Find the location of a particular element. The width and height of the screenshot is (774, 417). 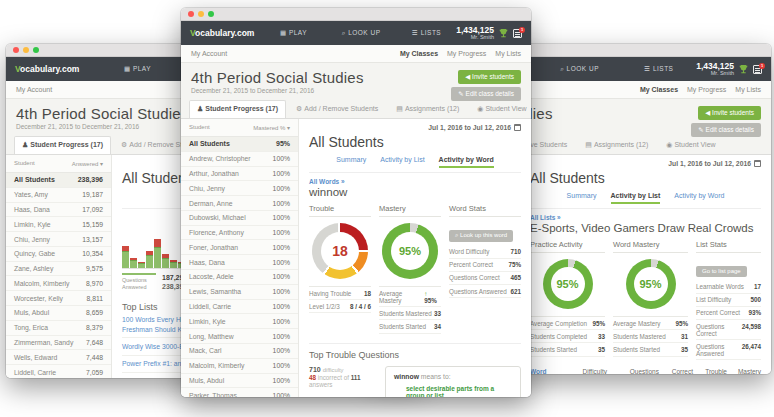

stat-row: Having Trouble18 is located at coordinates (340, 294).